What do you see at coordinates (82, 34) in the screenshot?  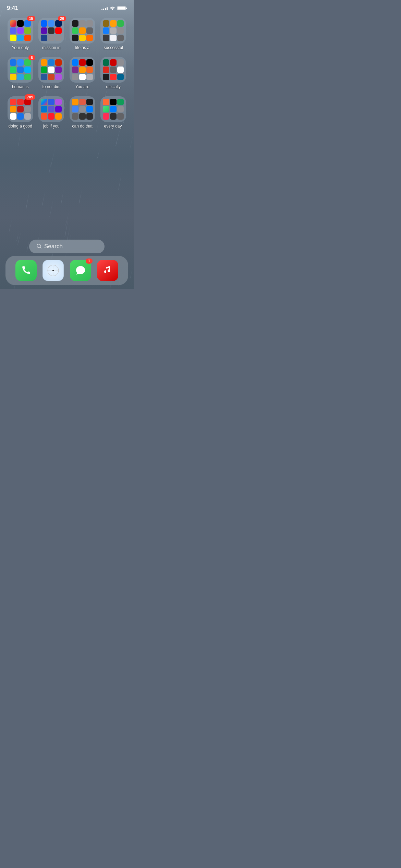 I see `folder-folder-3: life as a` at bounding box center [82, 34].